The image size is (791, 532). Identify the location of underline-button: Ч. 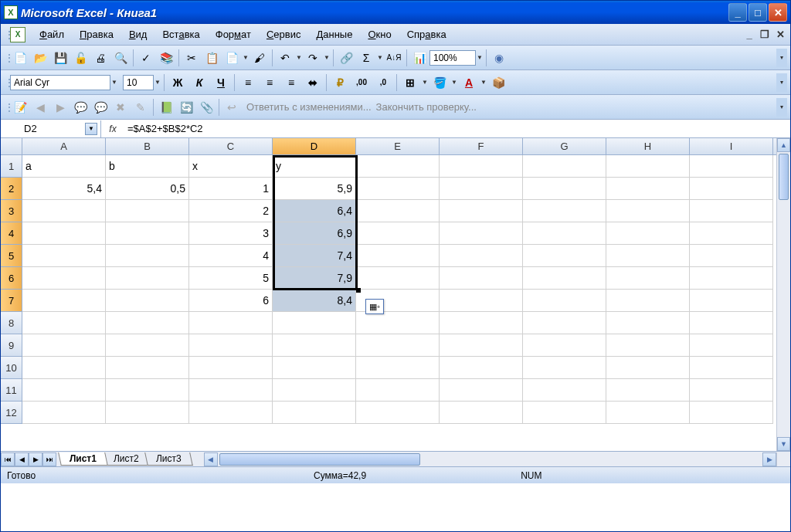
(221, 83).